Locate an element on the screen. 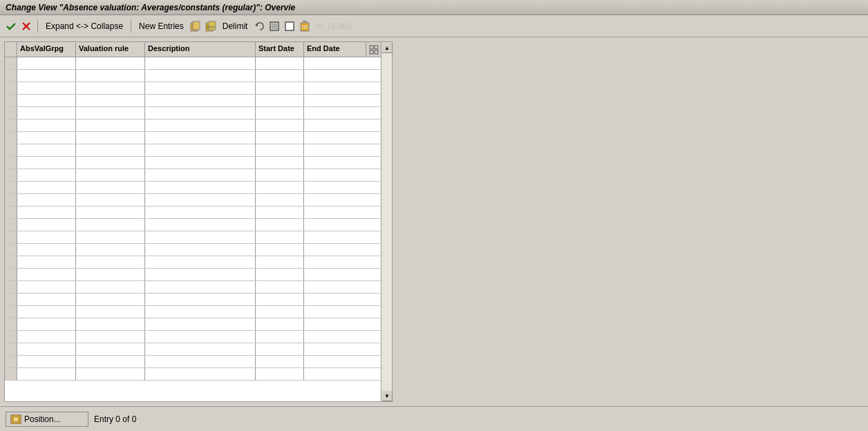  undo-icon is located at coordinates (259, 26).